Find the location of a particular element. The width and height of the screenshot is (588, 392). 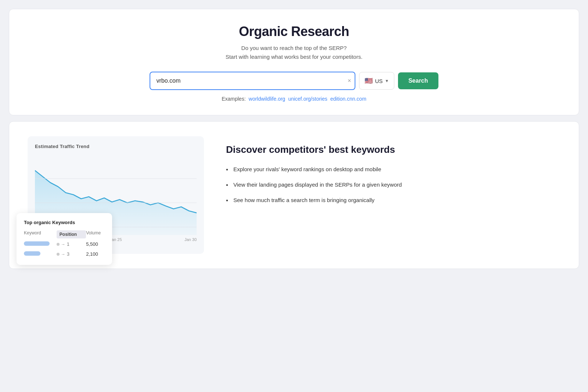

feature-text: Discover competitors' best keywords Expl… is located at coordinates (393, 174).